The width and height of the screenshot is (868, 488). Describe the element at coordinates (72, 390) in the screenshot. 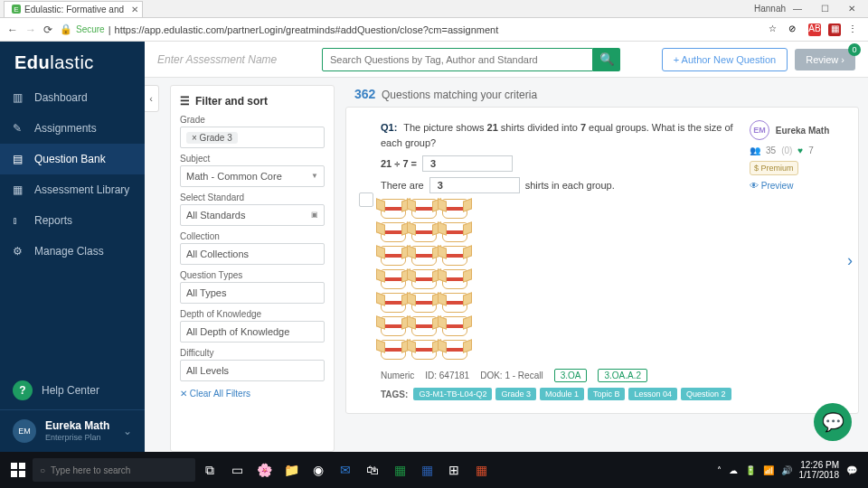

I see `help-center-link: ? Help Center` at that location.